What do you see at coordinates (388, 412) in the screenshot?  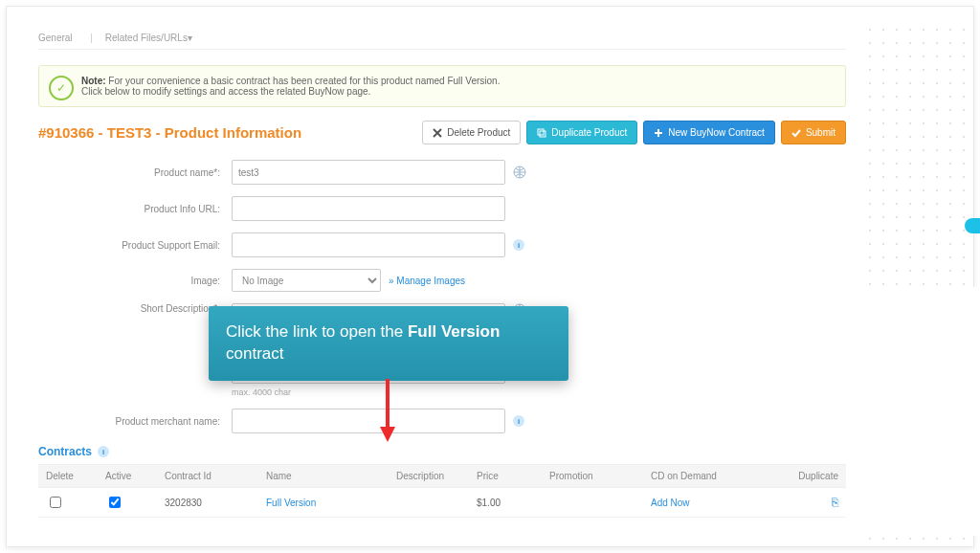 I see `tutorial-arrow` at bounding box center [388, 412].